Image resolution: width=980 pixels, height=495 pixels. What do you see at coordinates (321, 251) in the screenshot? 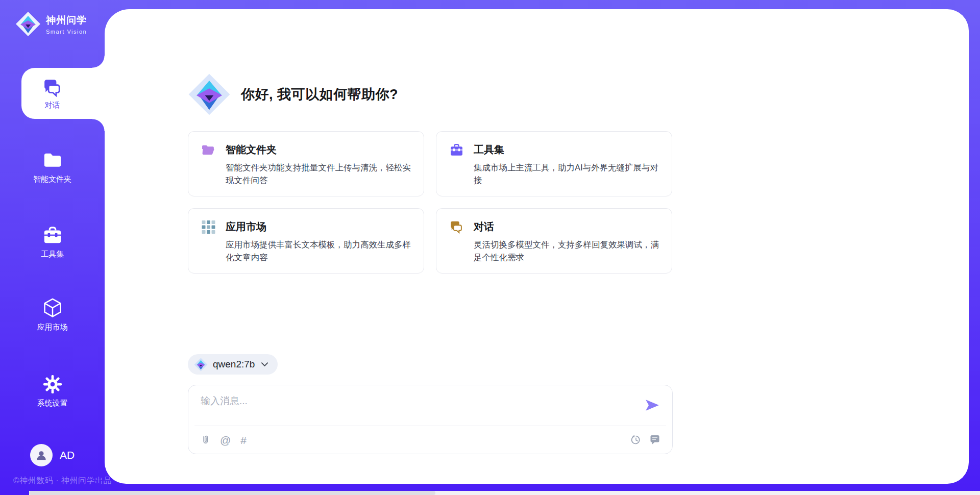
I see `card-description: 应用市场提供丰富长文本模板，助力高效生成多样化文章内容` at bounding box center [321, 251].